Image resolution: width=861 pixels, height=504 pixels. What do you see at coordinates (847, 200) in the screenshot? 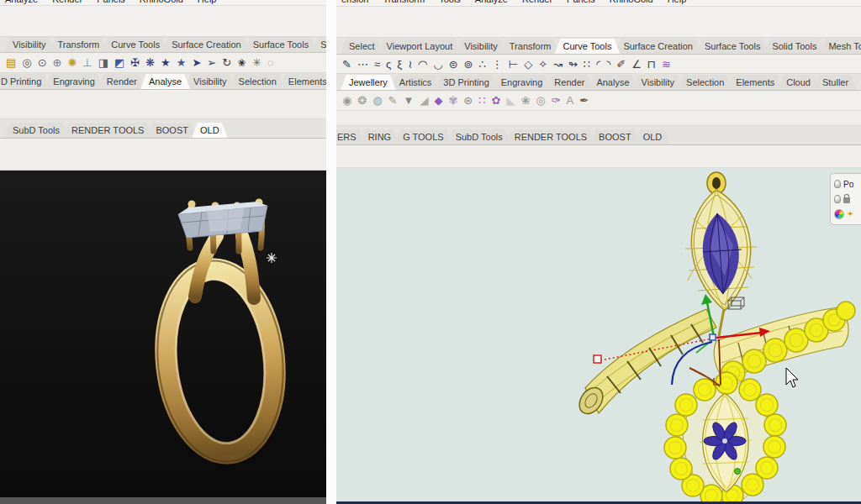
I see `lock-icon` at bounding box center [847, 200].